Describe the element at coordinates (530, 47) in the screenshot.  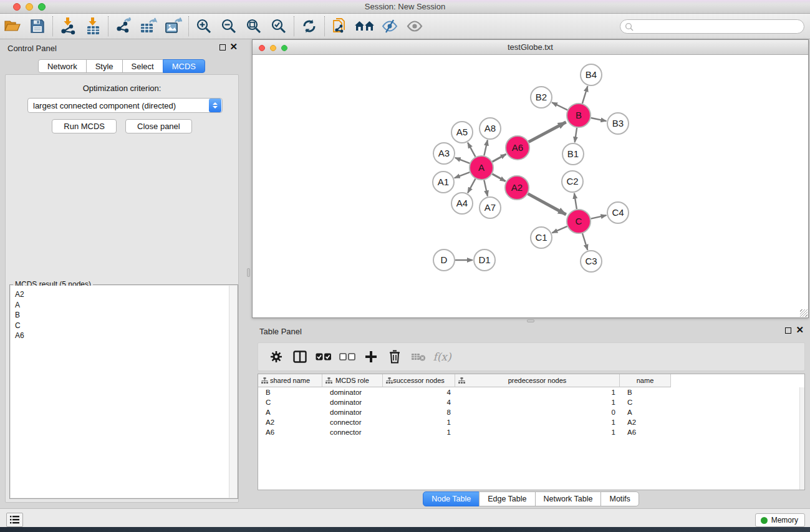
I see `network-window-titlebar: testGlobe.txt` at that location.